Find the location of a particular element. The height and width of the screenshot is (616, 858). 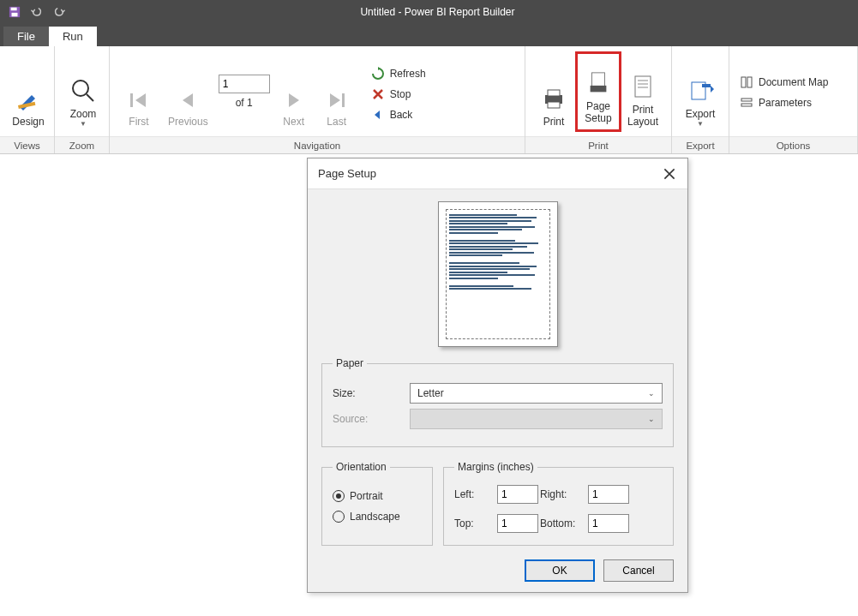

size-value: Letter is located at coordinates (430, 393).